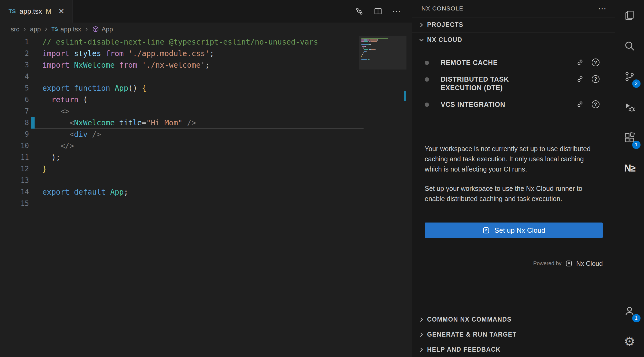  What do you see at coordinates (514, 194) in the screenshot?
I see `cloud-description-2: Set up your workspace to use the Nx Clou…` at bounding box center [514, 194].